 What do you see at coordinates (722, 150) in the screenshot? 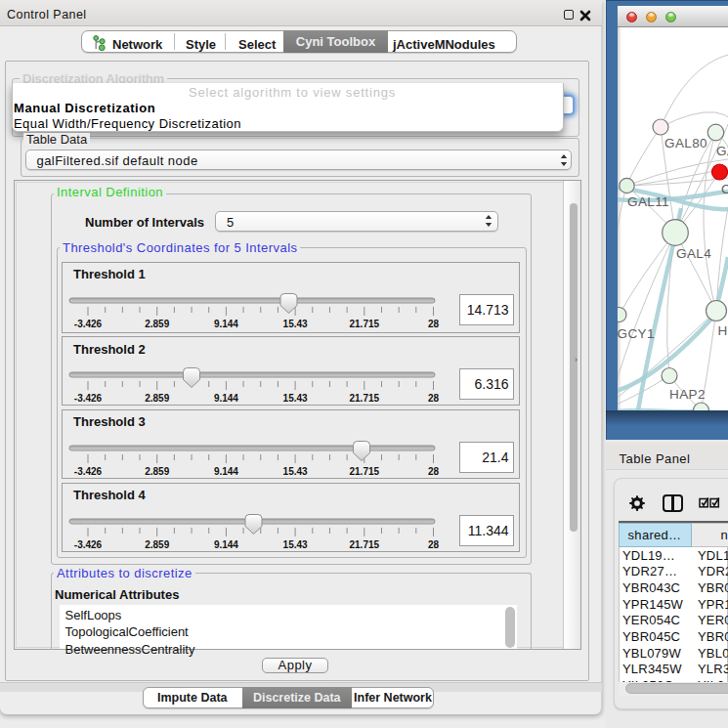
I see `svg-text: GA` at bounding box center [722, 150].